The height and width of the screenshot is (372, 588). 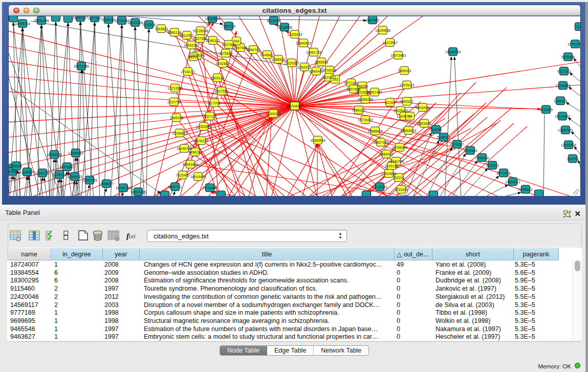 What do you see at coordinates (335, 80) in the screenshot?
I see `svg-text: 245` at bounding box center [335, 80].